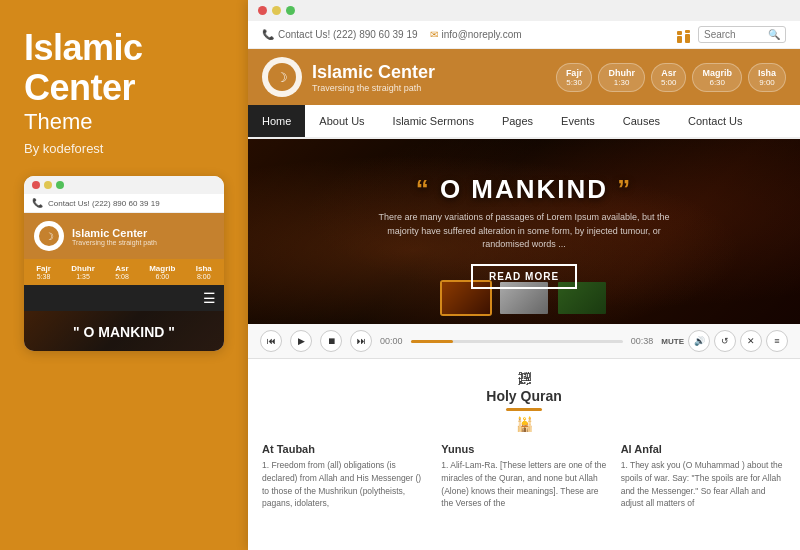 The height and width of the screenshot is (550, 800). I want to click on nav-causes: Causes, so click(642, 121).